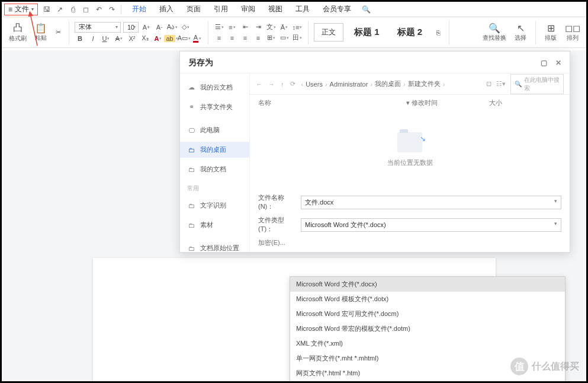 The width and height of the screenshot is (588, 383). I want to click on sidebar-item-thispc: 🖵 此电脑, so click(214, 130).